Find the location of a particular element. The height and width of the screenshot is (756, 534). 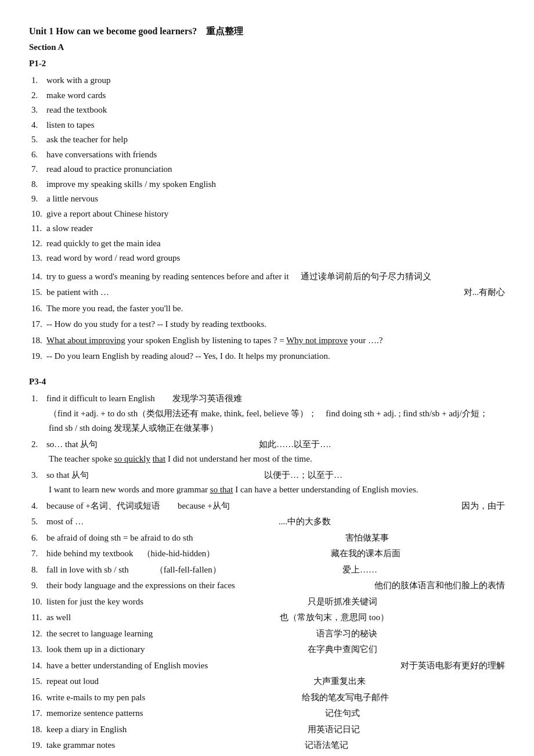

item-14: 14. try to guess a word's meaning by rea… is located at coordinates (267, 277).